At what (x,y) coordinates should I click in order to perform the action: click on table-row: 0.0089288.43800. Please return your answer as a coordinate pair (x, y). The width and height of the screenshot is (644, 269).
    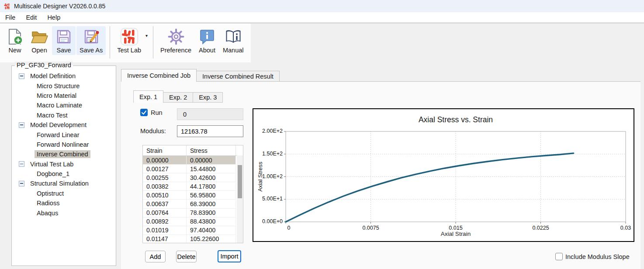
    Looking at the image, I should click on (193, 222).